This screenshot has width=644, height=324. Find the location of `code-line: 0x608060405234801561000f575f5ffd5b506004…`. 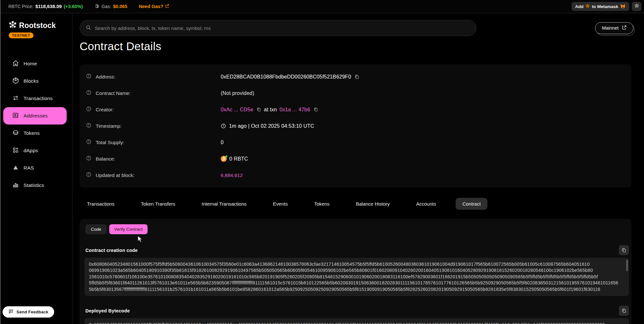

code-line: 0x608060405234801561000f575f5ffd5b506004… is located at coordinates (356, 264).